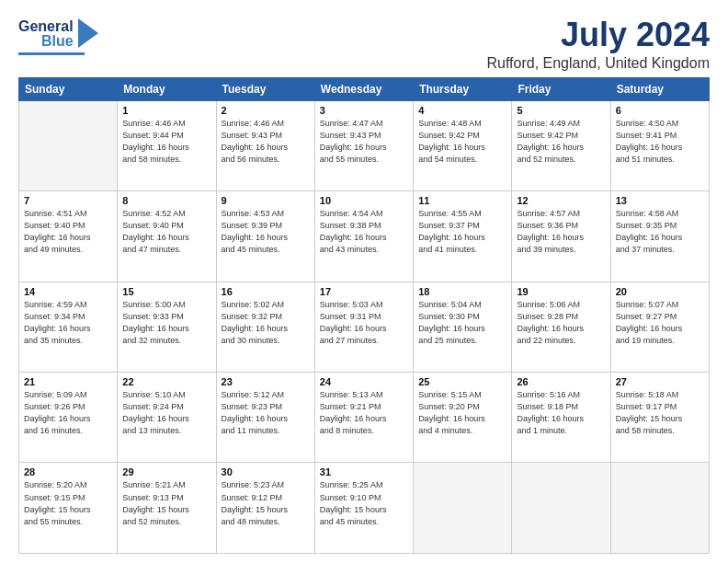 The width and height of the screenshot is (728, 563). I want to click on calendar-cell: 2Sunrise: 4:46 AM Sunset: 9:43 PM Daylig…, so click(265, 145).